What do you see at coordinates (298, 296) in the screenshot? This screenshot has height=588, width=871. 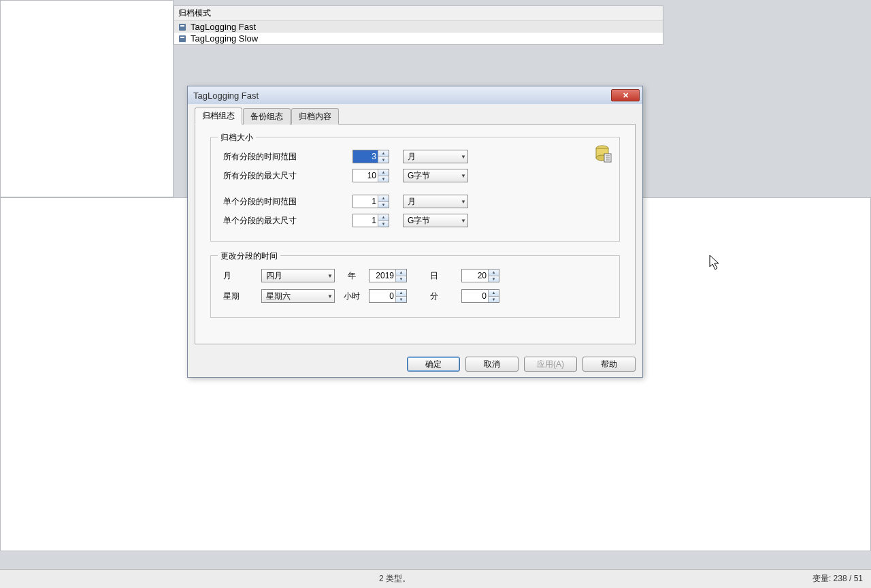 I see `weekday-combo: 星期六▼` at bounding box center [298, 296].